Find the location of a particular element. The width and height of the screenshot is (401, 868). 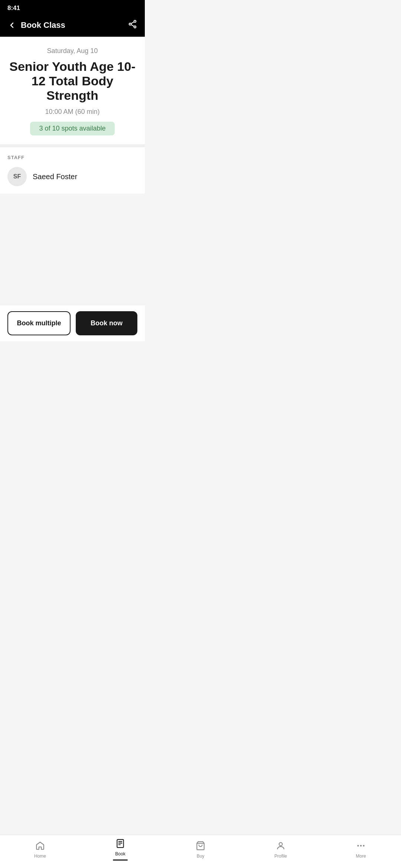

class-date: Saturday, Aug 10 is located at coordinates (72, 51).